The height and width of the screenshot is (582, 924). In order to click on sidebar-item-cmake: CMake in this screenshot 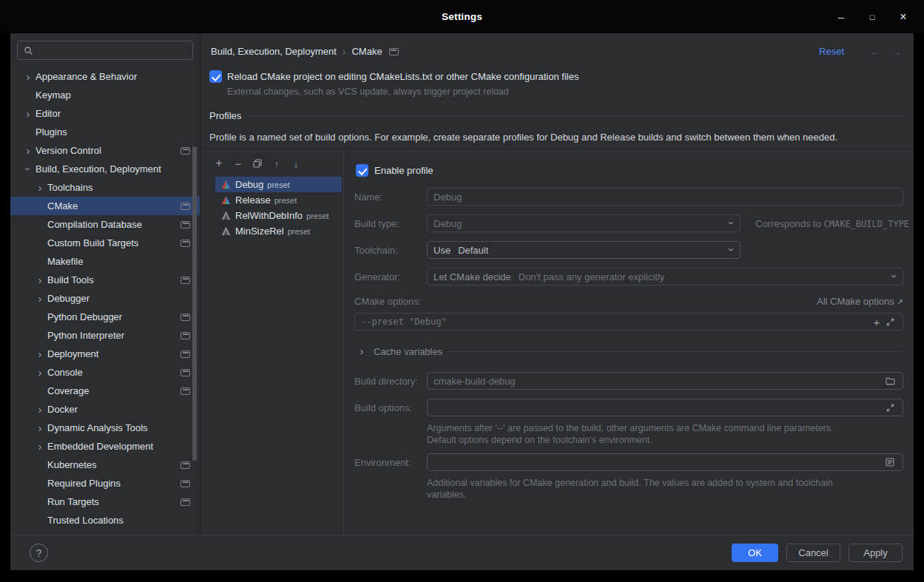, I will do `click(105, 206)`.